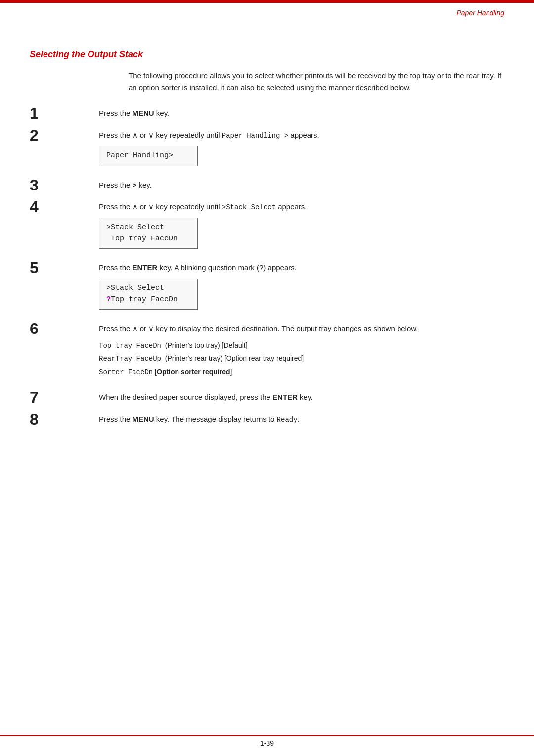 This screenshot has height=756, width=534. What do you see at coordinates (481, 13) in the screenshot?
I see `header-label: Paper Handling` at bounding box center [481, 13].